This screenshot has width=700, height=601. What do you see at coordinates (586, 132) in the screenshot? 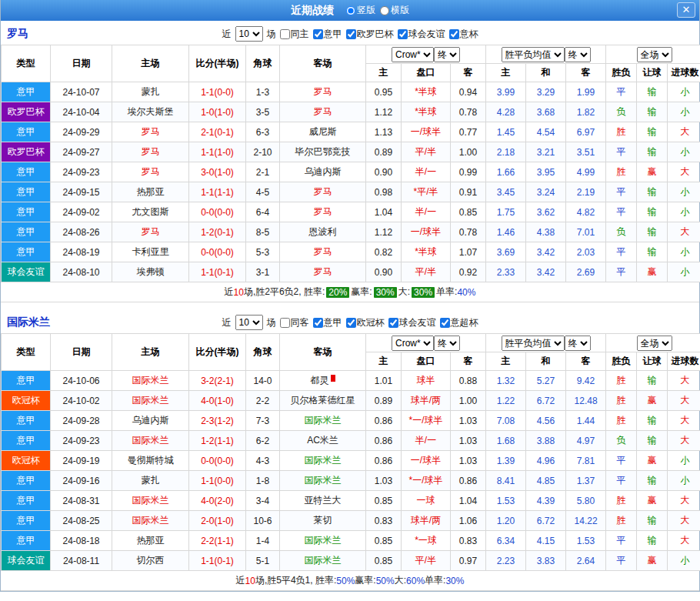
I see `avg-away: 6.97` at bounding box center [586, 132].